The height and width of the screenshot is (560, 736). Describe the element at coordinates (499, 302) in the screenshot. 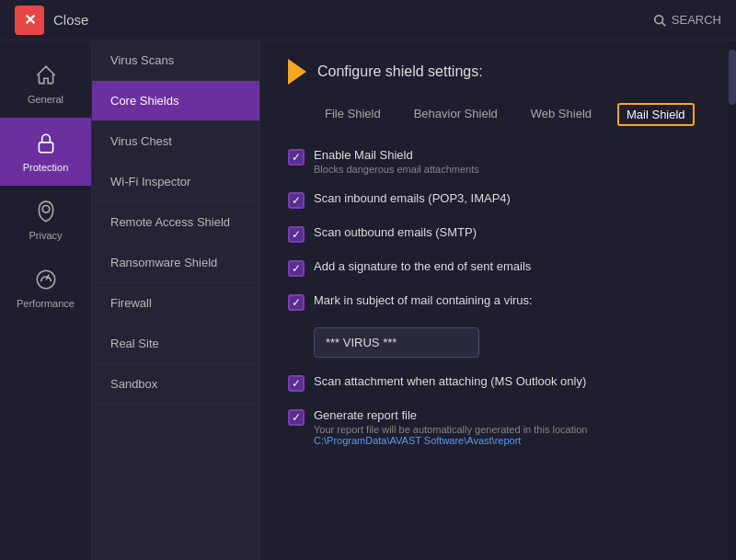

I see `option-mark-subject: ✓ Mark in subject of mail containing a v…` at that location.